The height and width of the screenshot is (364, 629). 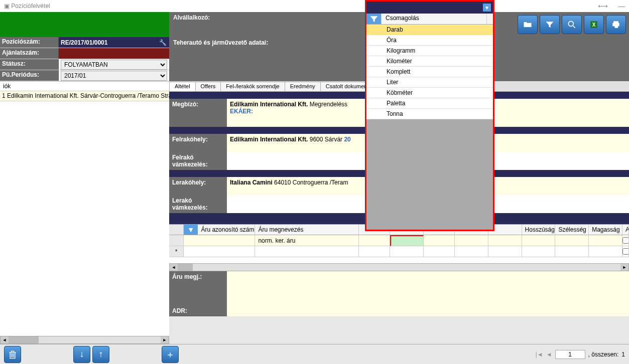 What do you see at coordinates (307, 241) in the screenshot?
I see `cell-aruname: norm. ker. áru` at bounding box center [307, 241].